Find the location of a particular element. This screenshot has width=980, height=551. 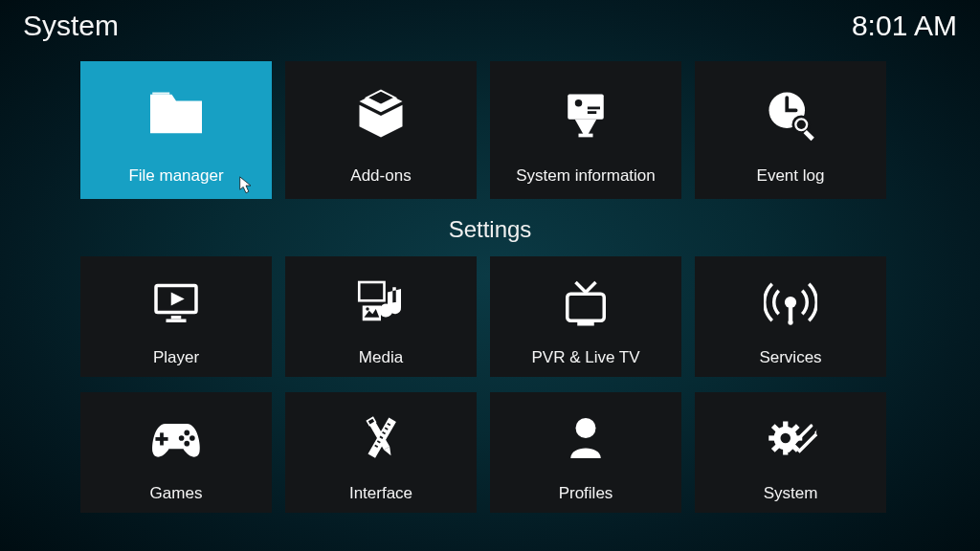

page-title: System is located at coordinates (71, 26).